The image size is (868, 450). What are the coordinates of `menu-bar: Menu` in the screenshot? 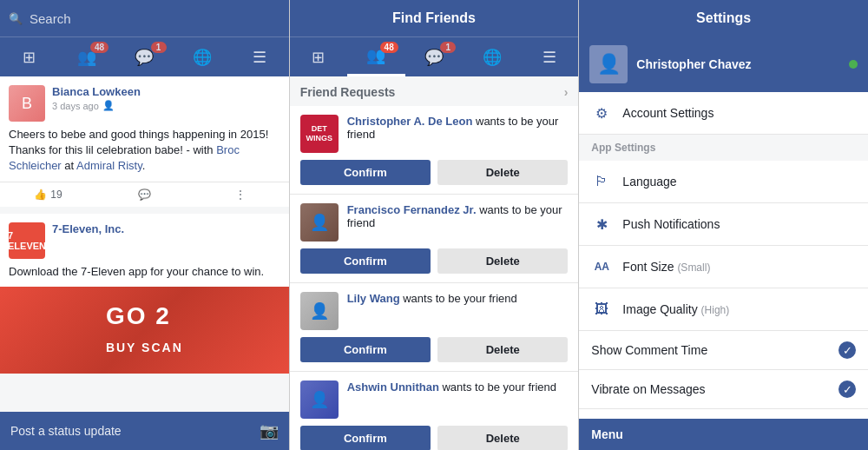 It's located at (724, 434).